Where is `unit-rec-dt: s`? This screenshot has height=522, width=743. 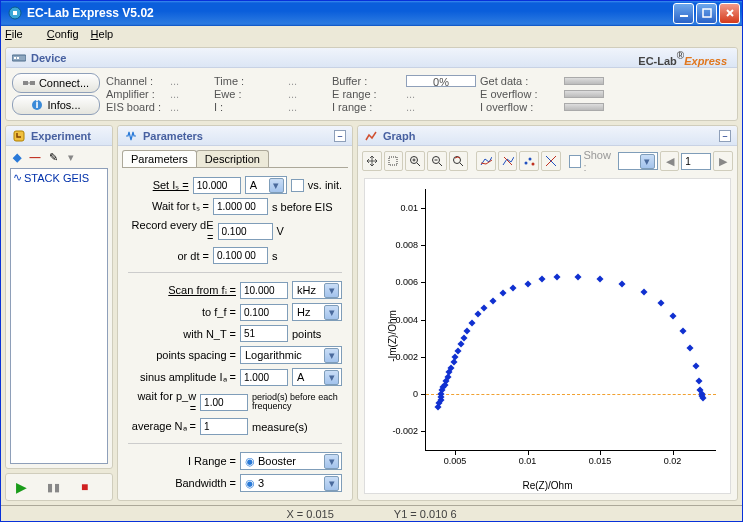 unit-rec-dt: s is located at coordinates (307, 256).